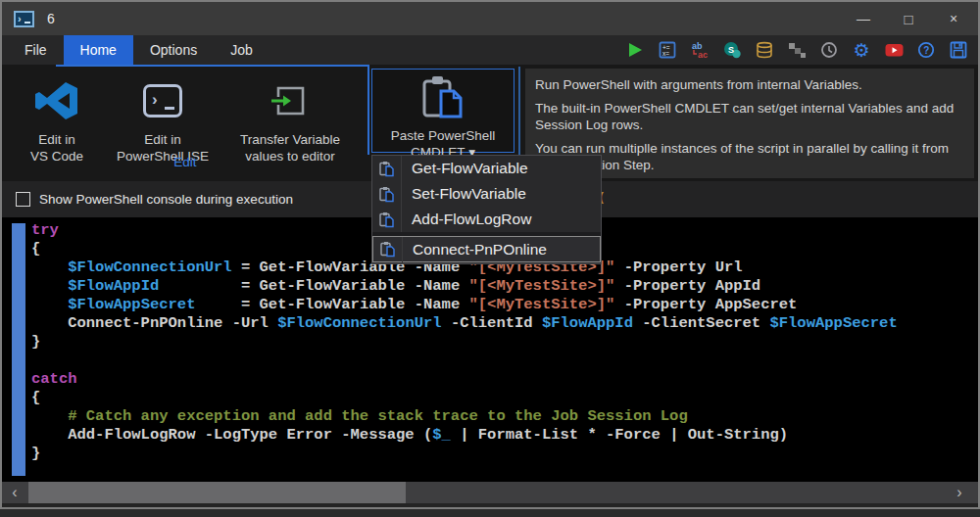  What do you see at coordinates (666, 53) in the screenshot?
I see `svg-text: x=` at bounding box center [666, 53].